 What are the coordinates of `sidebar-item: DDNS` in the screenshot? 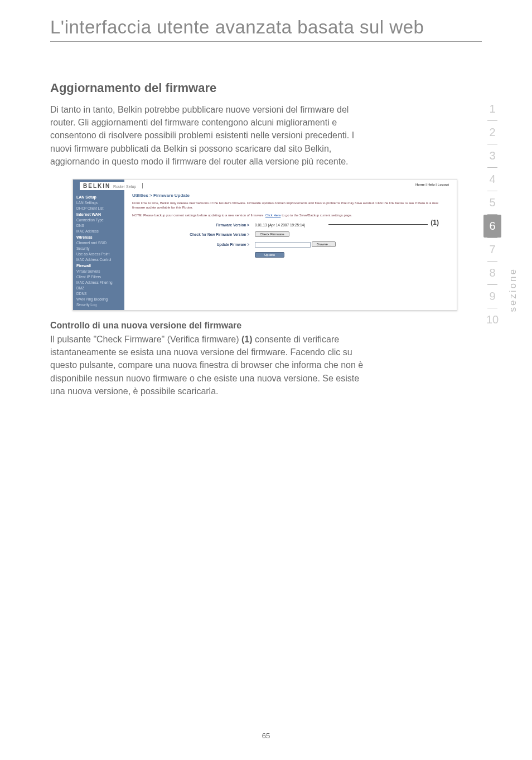 It's located at (99, 294).